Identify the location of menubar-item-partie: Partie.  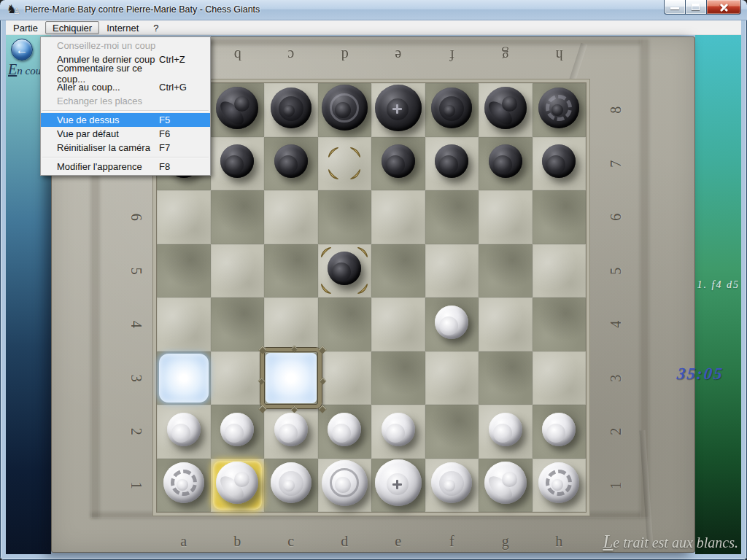
(26, 28).